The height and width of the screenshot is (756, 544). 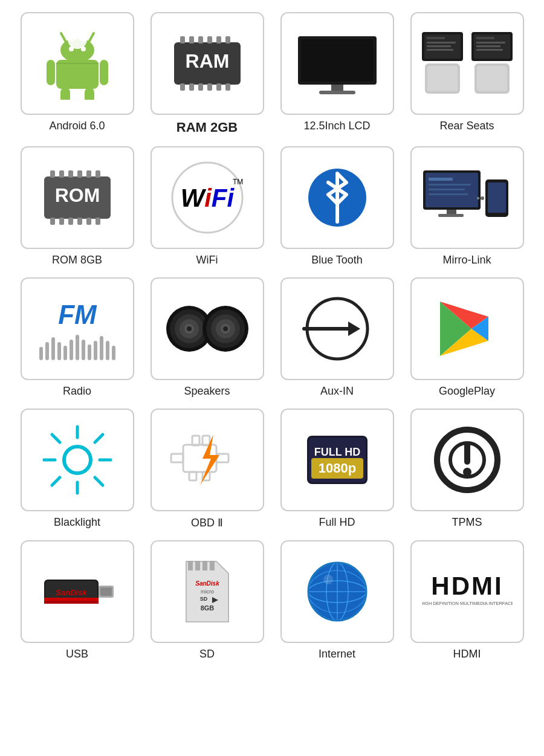 I want to click on wifi-icon-box: WiFi TM, so click(x=207, y=198).